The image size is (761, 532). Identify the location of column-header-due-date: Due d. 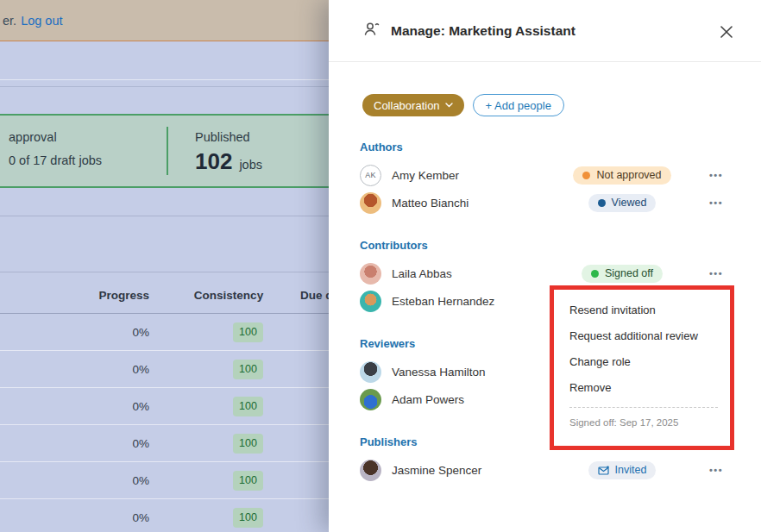
(317, 296).